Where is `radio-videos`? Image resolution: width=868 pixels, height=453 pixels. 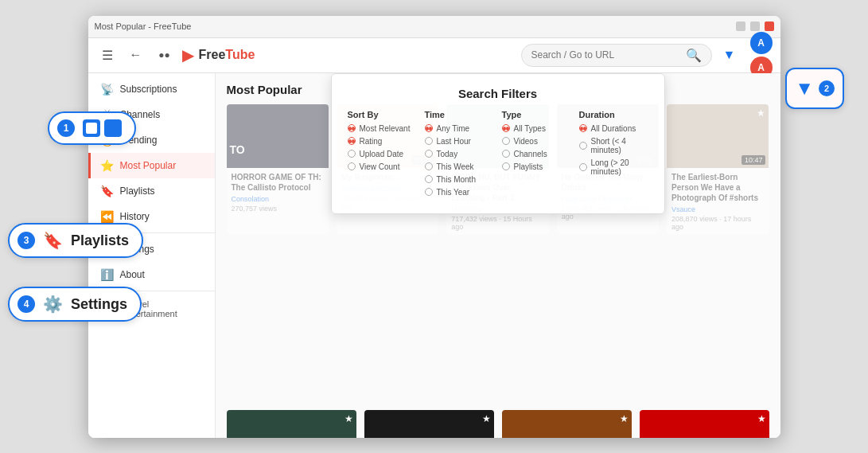 radio-videos is located at coordinates (506, 141).